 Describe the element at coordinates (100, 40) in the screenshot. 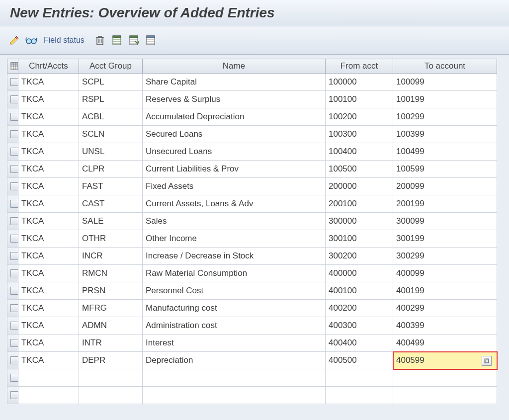

I see `delete-button` at that location.